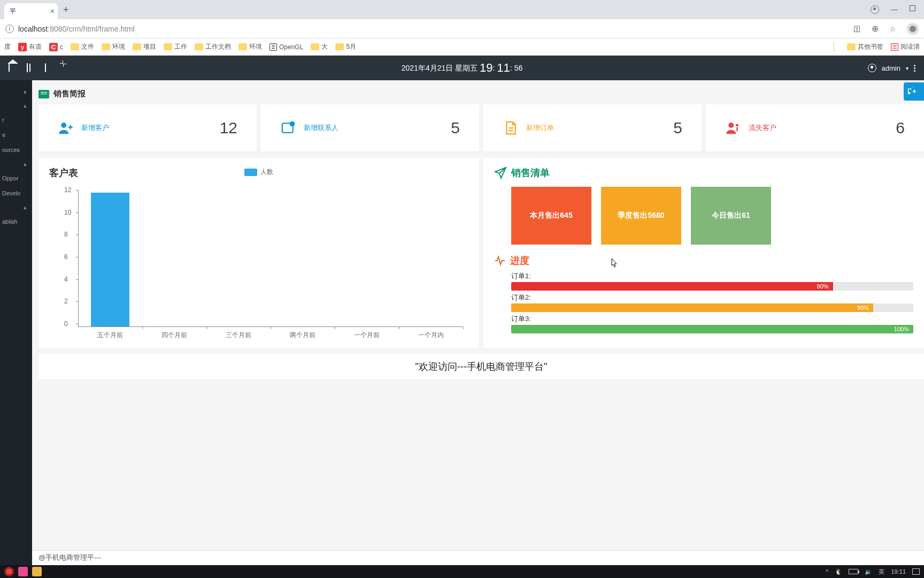  I want to click on browser-tab: 平 ×, so click(31, 11).